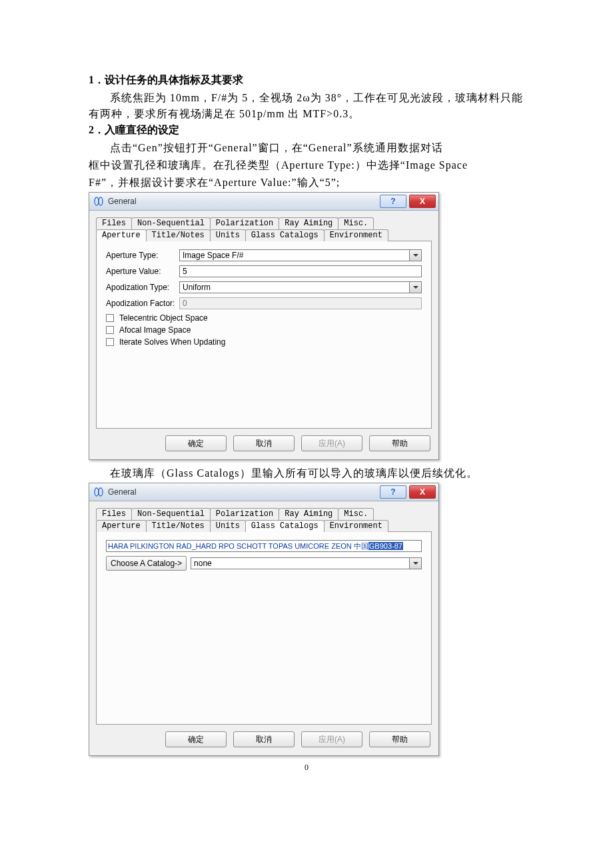 This screenshot has width=613, height=868. I want to click on aperture-type-label: Aperture Type:, so click(143, 255).